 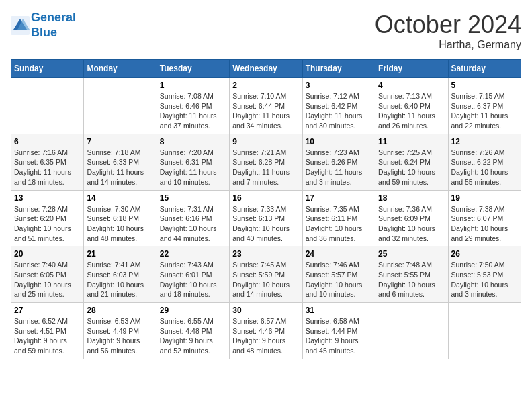 What do you see at coordinates (47, 310) in the screenshot?
I see `day-number: 27` at bounding box center [47, 310].